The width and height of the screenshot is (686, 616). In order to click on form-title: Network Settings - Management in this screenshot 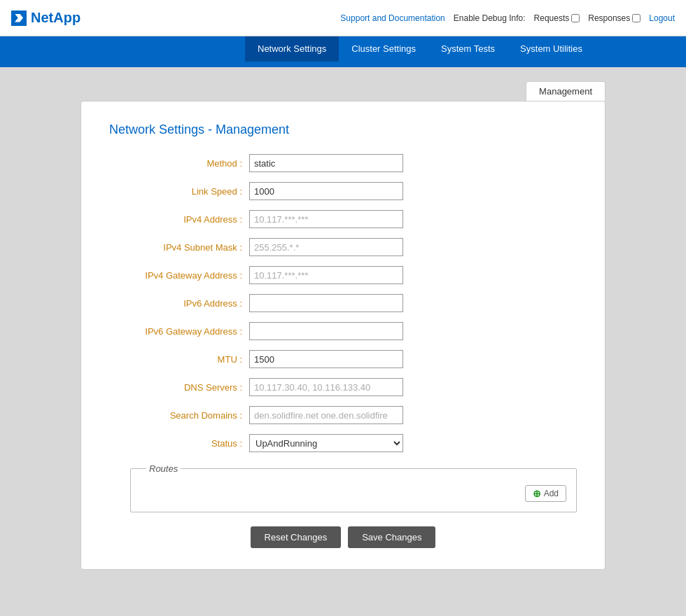, I will do `click(343, 130)`.